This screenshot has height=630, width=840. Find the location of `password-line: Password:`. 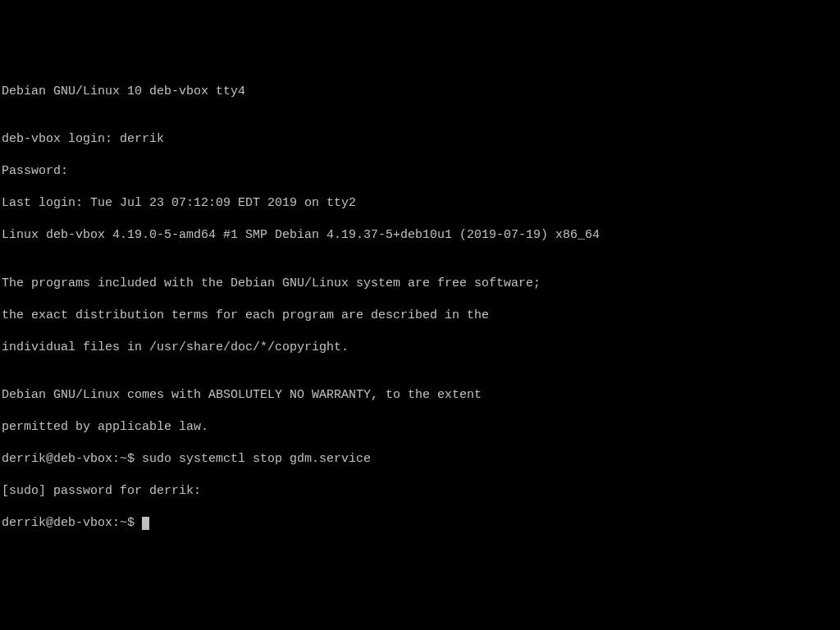

password-line: Password: is located at coordinates (420, 171).